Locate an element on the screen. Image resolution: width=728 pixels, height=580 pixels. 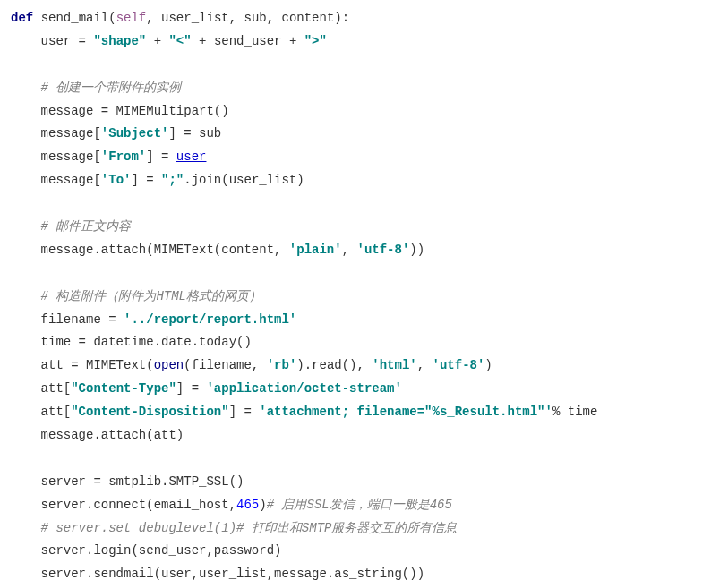
line-21: server = smtplib.SMTP_SSL() is located at coordinates (127, 482).